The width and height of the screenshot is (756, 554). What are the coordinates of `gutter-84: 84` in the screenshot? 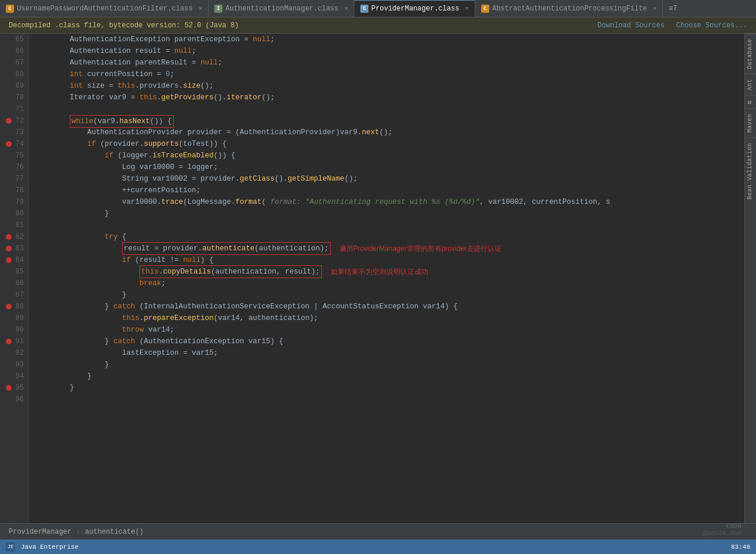 It's located at (14, 260).